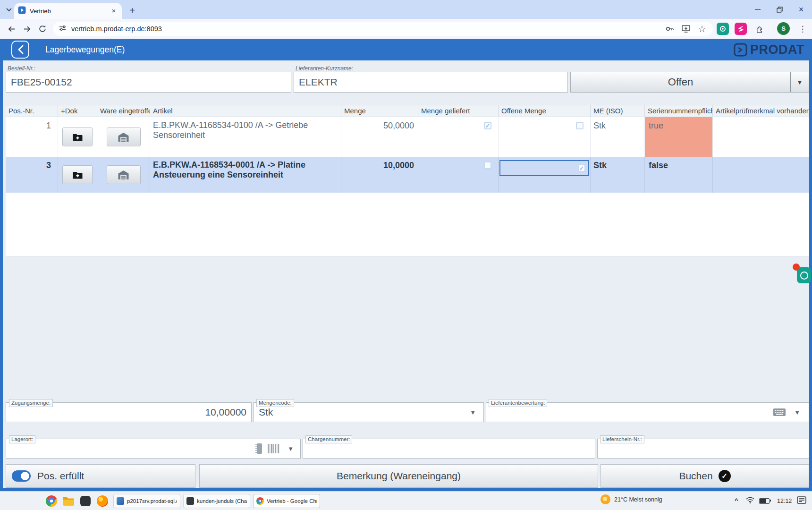 This screenshot has height=510, width=812. I want to click on extension-teal-icon, so click(723, 29).